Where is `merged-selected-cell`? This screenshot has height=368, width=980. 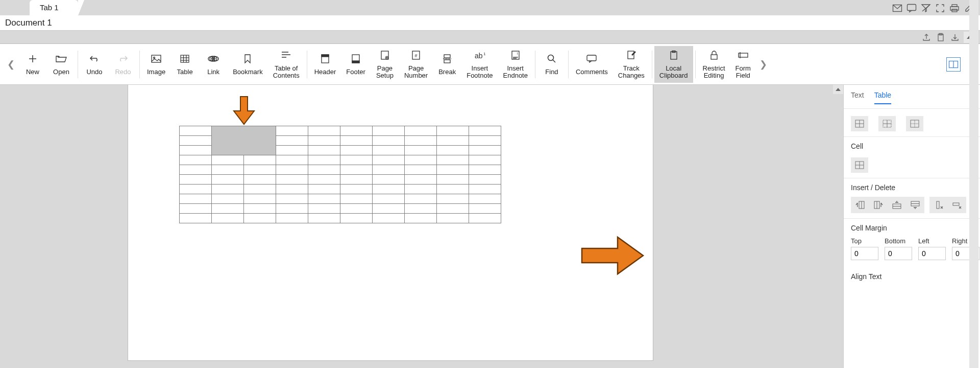
merged-selected-cell is located at coordinates (244, 141).